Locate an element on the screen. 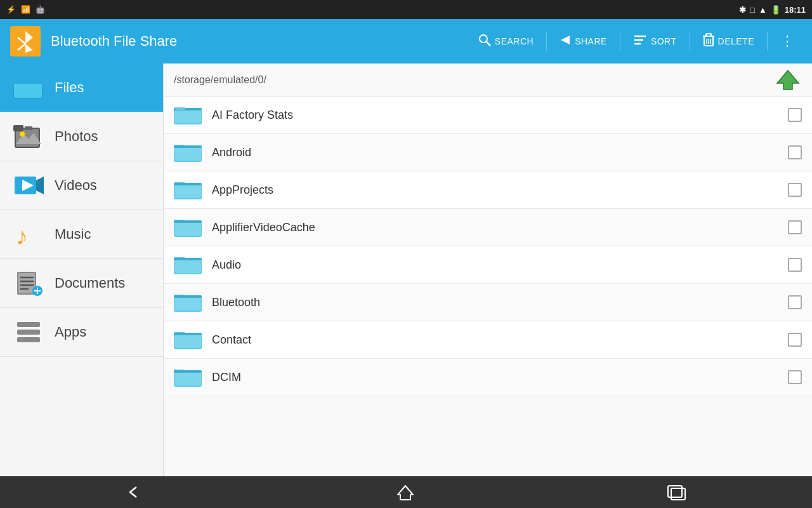  table-row: Contact is located at coordinates (488, 340).